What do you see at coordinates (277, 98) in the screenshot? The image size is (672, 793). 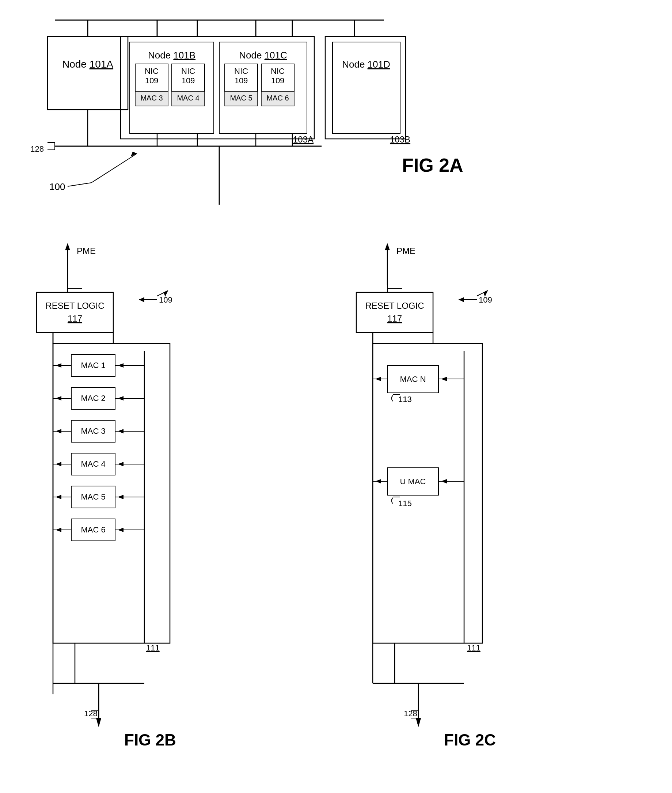 I see `mac6-label: MAC 6` at bounding box center [277, 98].